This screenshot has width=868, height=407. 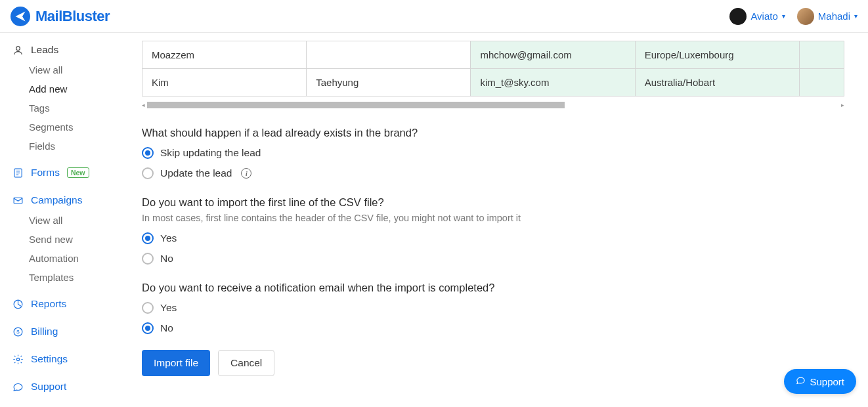 I want to click on question-existing-lead: What should happen if a lead already exi…, so click(x=492, y=153).